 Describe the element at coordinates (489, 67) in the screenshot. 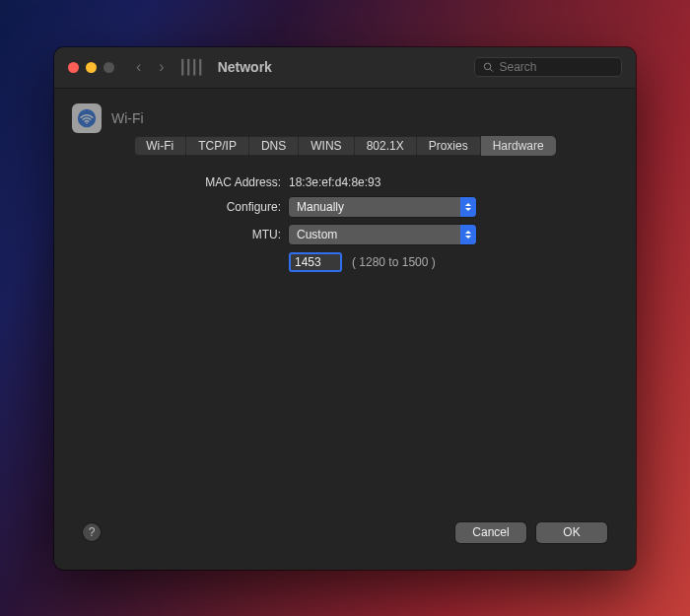

I see `search-icon` at that location.